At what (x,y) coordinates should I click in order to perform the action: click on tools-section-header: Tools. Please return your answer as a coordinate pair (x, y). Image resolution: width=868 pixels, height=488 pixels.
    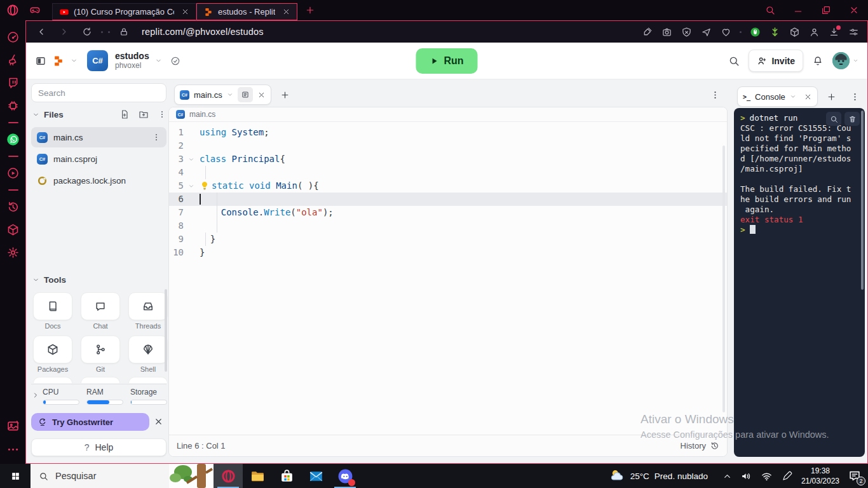
    Looking at the image, I should click on (99, 280).